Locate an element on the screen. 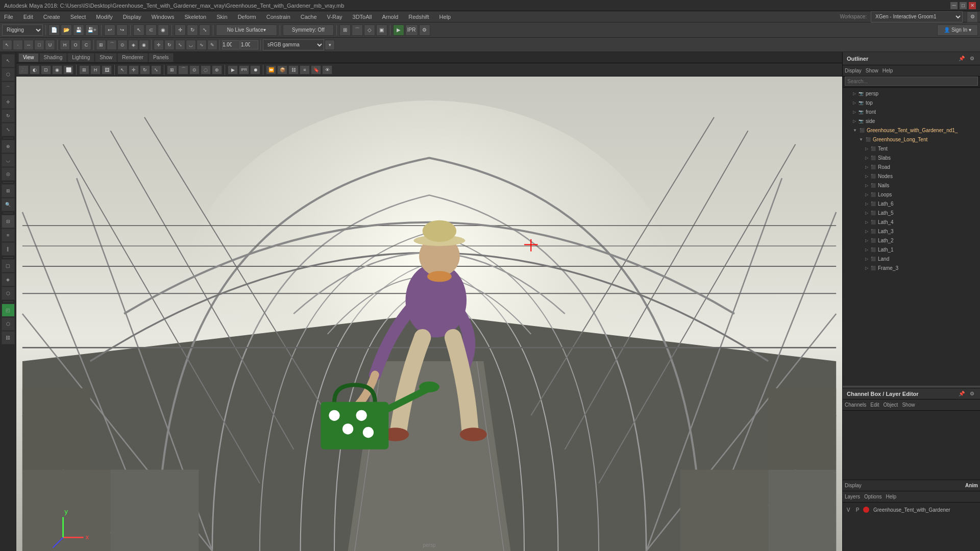 This screenshot has width=980, height=551. outliner-item-greenhouse-long: ▼ ⬛ Greenhouse_Long_Tent is located at coordinates (912, 139).